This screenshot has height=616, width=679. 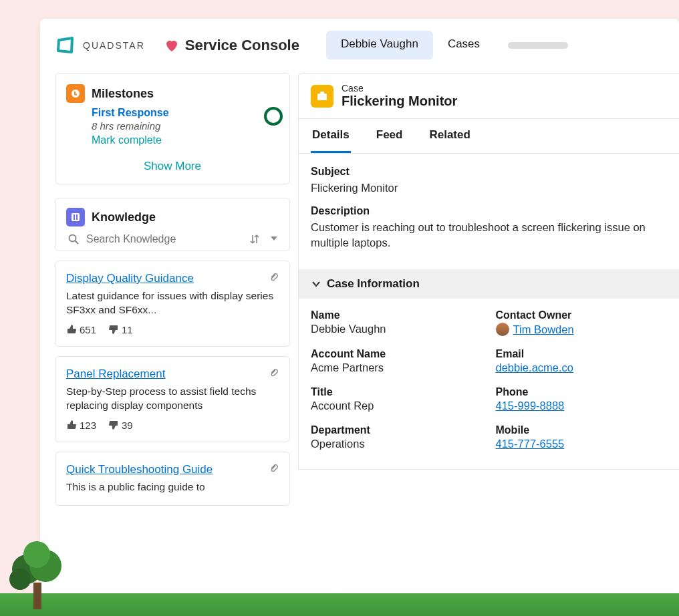 What do you see at coordinates (172, 45) in the screenshot?
I see `heart-icon` at bounding box center [172, 45].